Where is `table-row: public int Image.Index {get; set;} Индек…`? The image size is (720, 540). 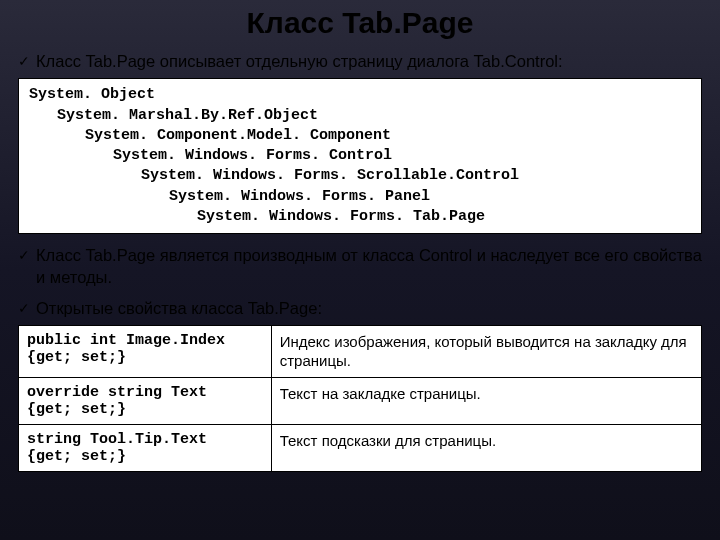
table-row: public int Image.Index {get; set;} Индек… is located at coordinates (360, 351).